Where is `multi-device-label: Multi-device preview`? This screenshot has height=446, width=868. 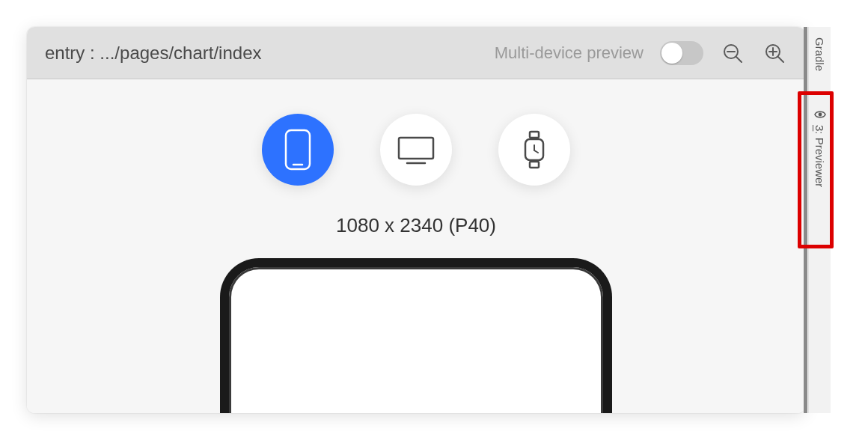
multi-device-label: Multi-device preview is located at coordinates (569, 53).